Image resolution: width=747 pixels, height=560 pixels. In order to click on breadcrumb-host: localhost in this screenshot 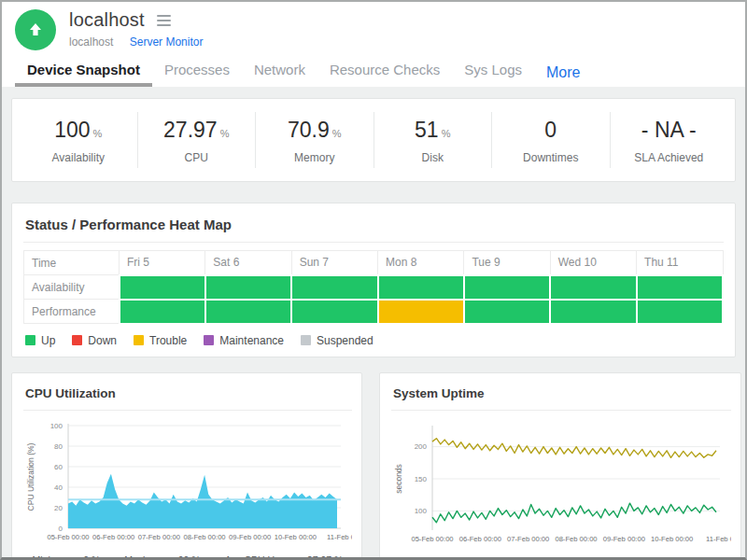, I will do `click(92, 42)`.